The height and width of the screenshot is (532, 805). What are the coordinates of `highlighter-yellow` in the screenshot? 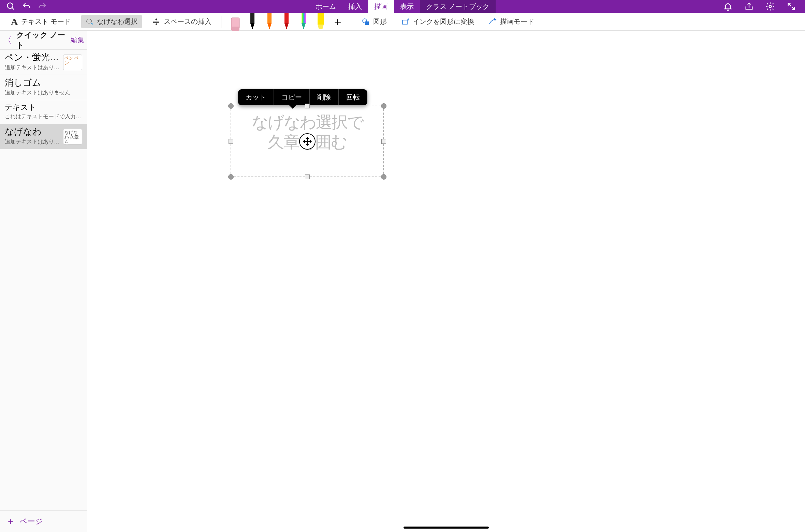 It's located at (321, 22).